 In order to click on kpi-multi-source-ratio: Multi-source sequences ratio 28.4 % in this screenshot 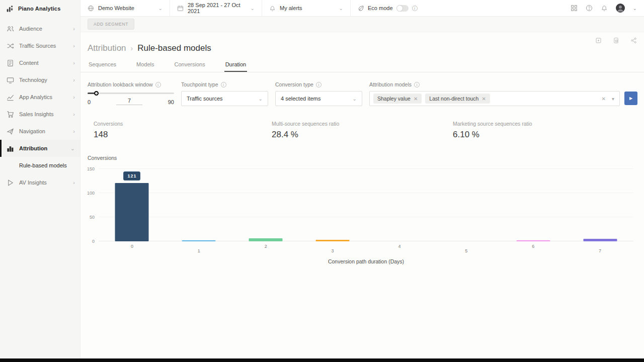, I will do `click(305, 130)`.